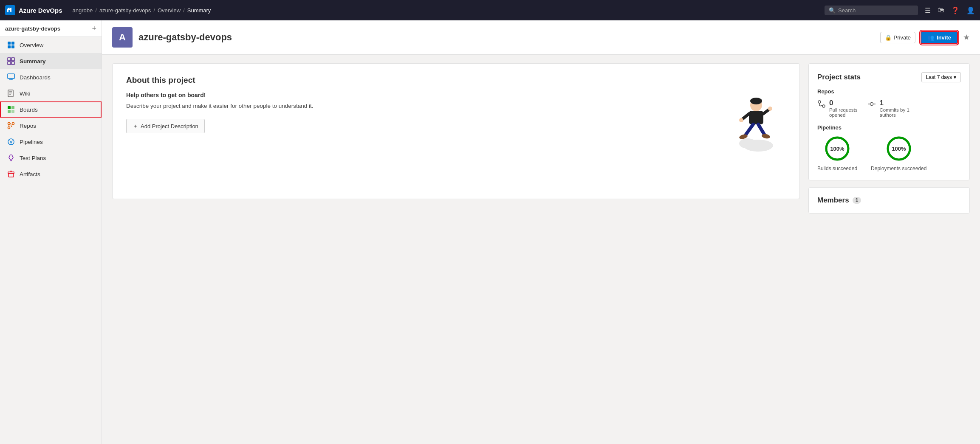  I want to click on deployments-stat: 100% Deployments succeeded, so click(899, 153).